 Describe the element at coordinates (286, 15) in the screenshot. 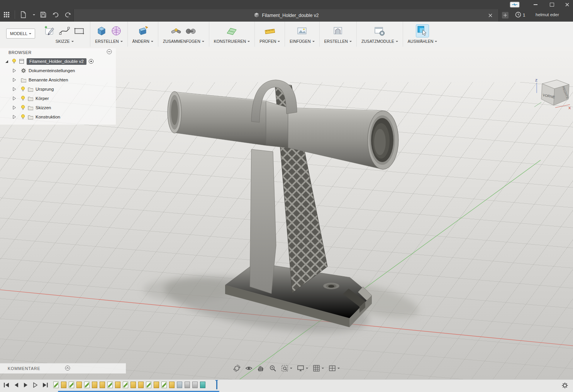

I see `document-tab: Filament_Holder_double v2` at that location.